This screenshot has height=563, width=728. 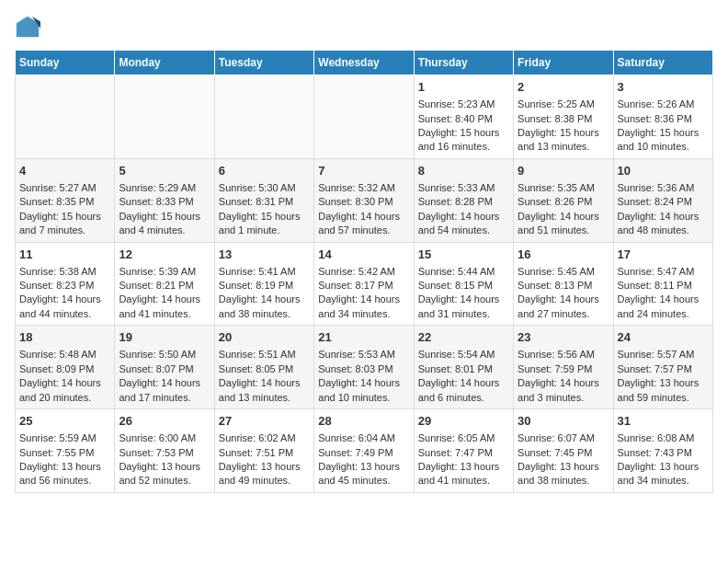 I want to click on day-info: Sunset: 7:55 PM, so click(x=64, y=453).